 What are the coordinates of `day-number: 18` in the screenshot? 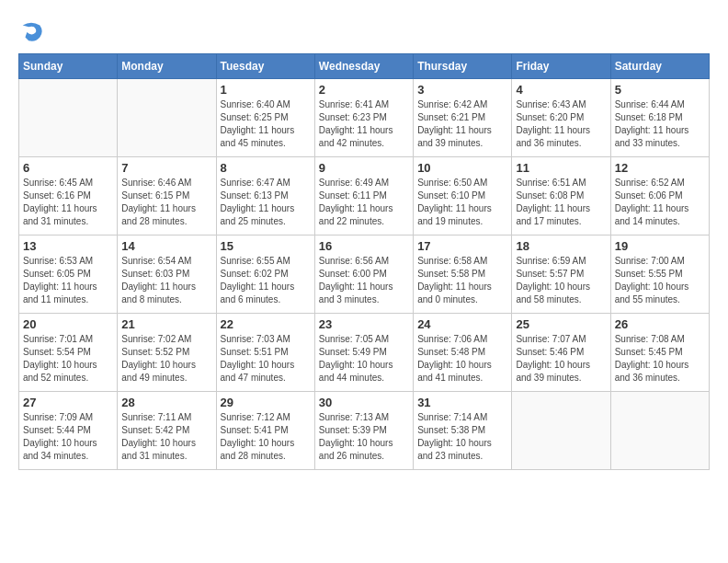 It's located at (561, 247).